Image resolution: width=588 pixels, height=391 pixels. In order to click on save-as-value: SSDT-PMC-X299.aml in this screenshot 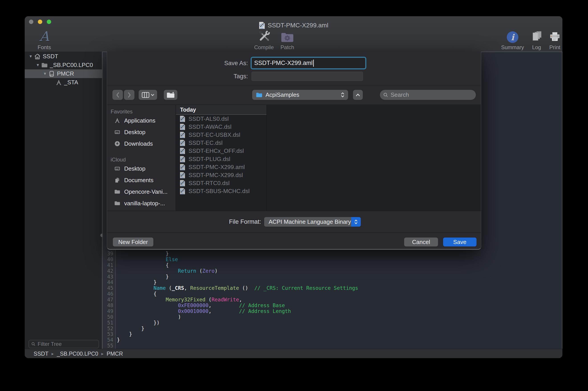, I will do `click(283, 63)`.